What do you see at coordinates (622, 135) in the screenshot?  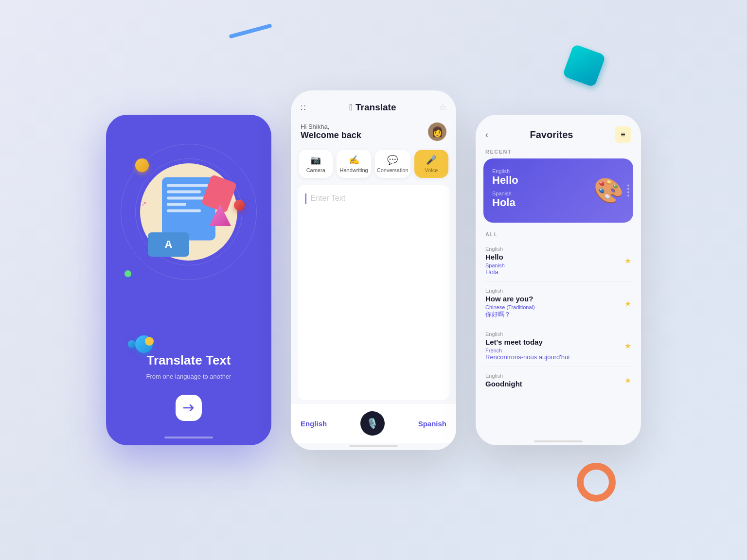 I see `menu-icon: ≡` at bounding box center [622, 135].